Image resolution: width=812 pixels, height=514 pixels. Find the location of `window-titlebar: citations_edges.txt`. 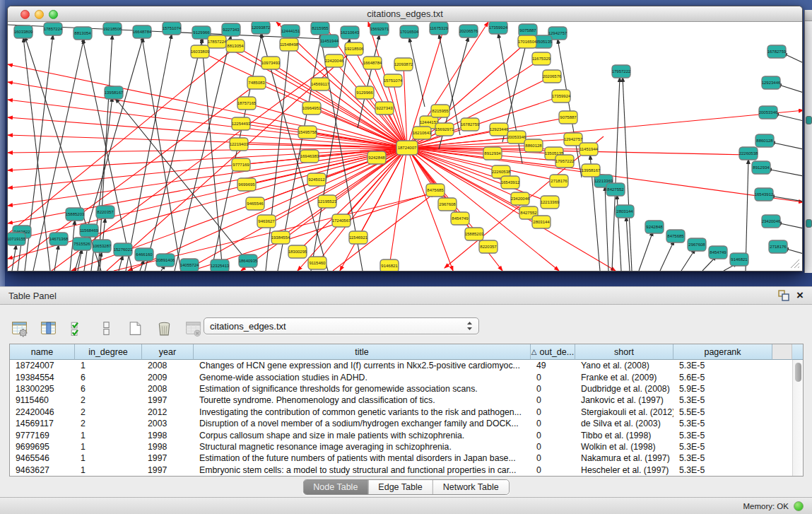

window-titlebar: citations_edges.txt is located at coordinates (405, 14).